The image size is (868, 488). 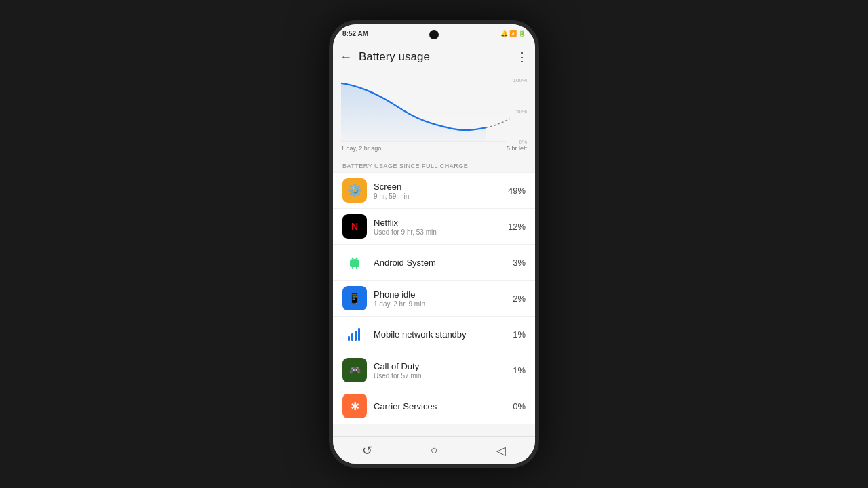 What do you see at coordinates (434, 150) in the screenshot?
I see `chart-time-labels: 1 day, 2 hr ago 5 hr left` at bounding box center [434, 150].